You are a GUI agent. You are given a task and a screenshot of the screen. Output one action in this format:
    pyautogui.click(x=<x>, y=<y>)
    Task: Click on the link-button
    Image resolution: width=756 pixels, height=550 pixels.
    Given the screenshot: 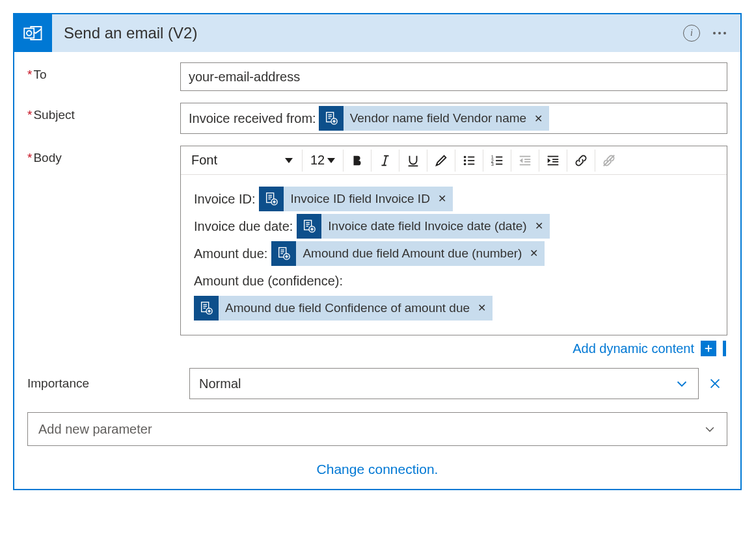 What is the action you would take?
    pyautogui.click(x=581, y=161)
    